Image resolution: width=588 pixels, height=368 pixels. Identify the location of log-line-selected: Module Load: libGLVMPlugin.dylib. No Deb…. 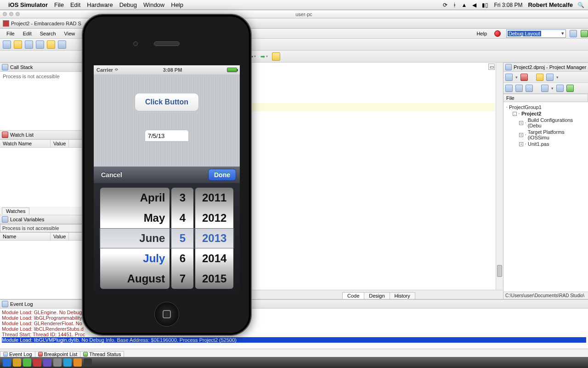
(294, 340).